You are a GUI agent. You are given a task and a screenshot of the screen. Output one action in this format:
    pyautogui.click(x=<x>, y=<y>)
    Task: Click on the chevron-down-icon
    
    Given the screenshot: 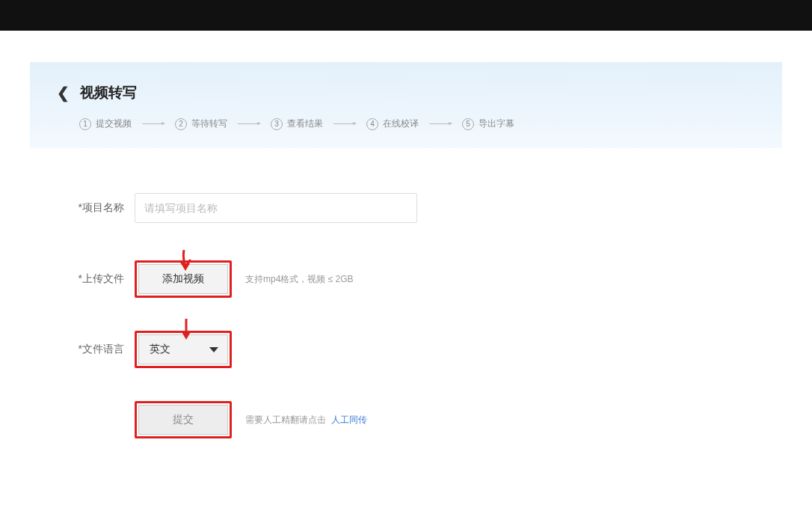 What is the action you would take?
    pyautogui.click(x=214, y=350)
    